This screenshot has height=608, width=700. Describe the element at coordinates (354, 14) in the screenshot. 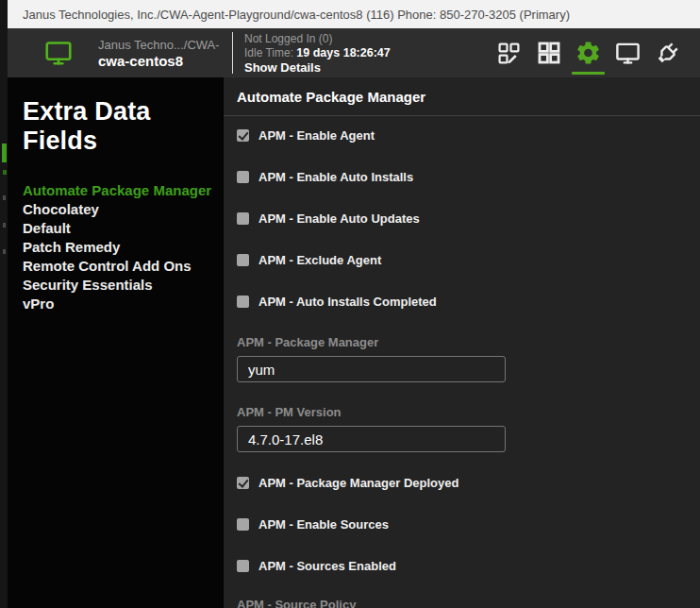

I see `window-titlebar: Janus Technologies, Inc./CWA-Agent-Playg…` at that location.